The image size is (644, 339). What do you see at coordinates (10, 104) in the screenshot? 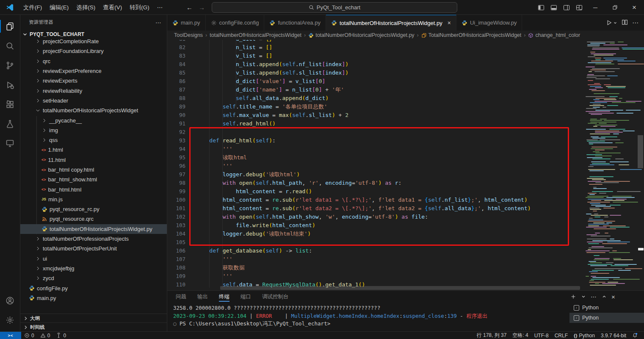
I see `activitybar-extensions` at bounding box center [10, 104].